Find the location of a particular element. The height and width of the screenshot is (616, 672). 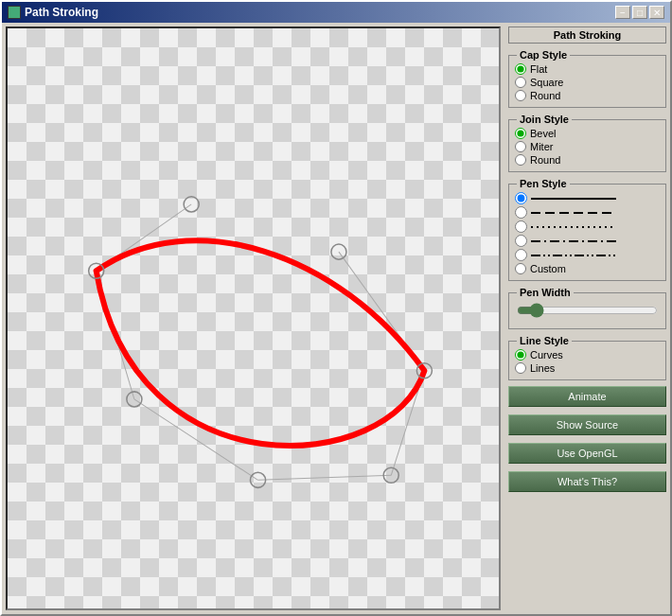

pen-solid-radio is located at coordinates (521, 199).